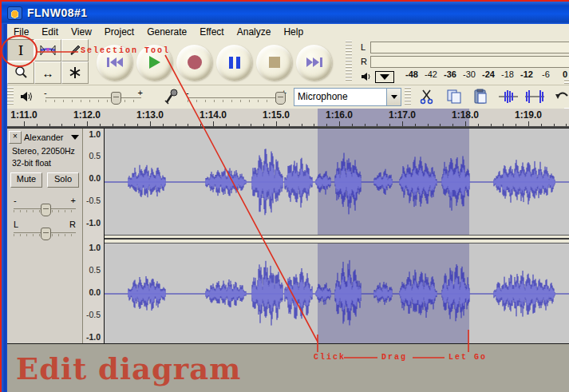 Image resolution: width=569 pixels, height=392 pixels. What do you see at coordinates (45, 233) in the screenshot?
I see `pan-slider: L R` at bounding box center [45, 233].